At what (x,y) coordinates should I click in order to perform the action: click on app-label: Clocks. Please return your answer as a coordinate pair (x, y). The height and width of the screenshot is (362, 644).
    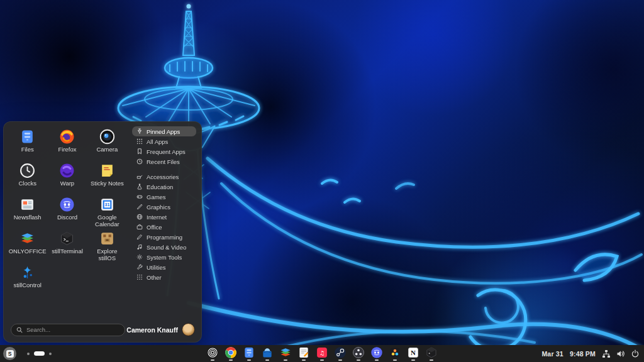
    Looking at the image, I should click on (28, 184).